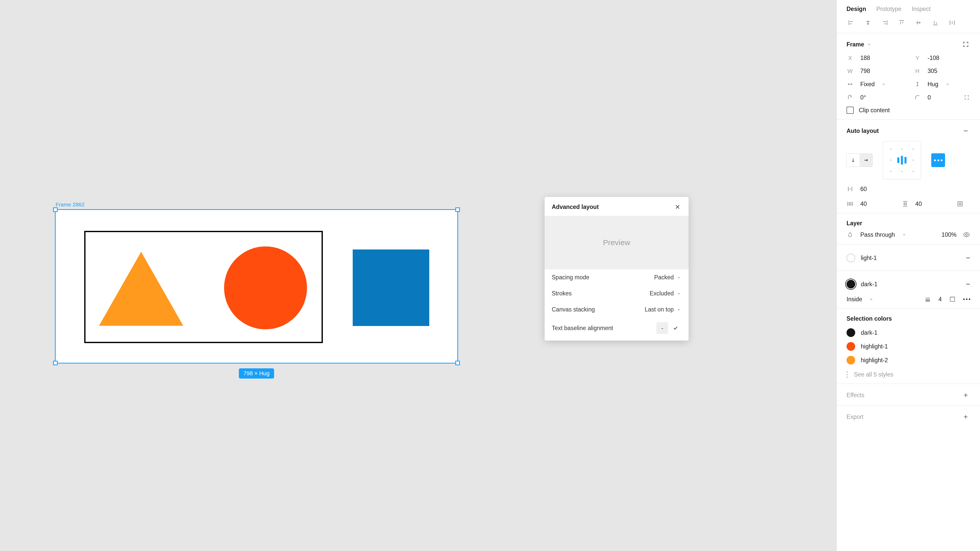 Image resolution: width=980 pixels, height=551 pixels. What do you see at coordinates (850, 110) in the screenshot?
I see `clip-content-checkbox` at bounding box center [850, 110].